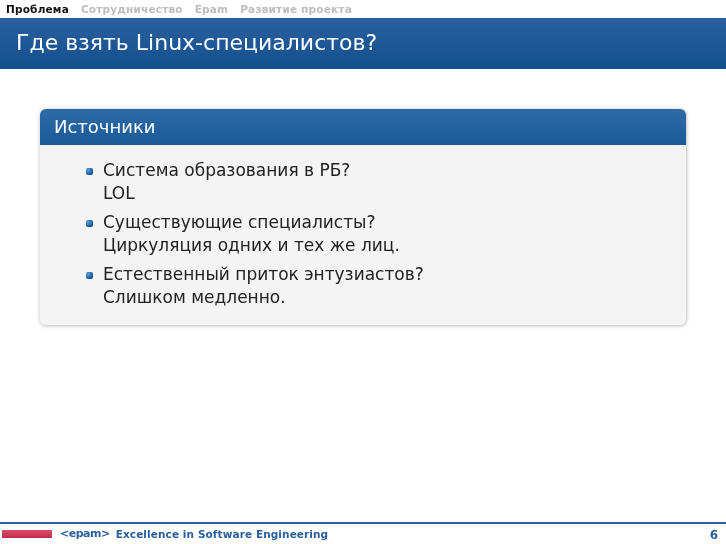 This screenshot has width=726, height=544. What do you see at coordinates (240, 222) in the screenshot?
I see `list-item-main: Существующие специалисты?` at bounding box center [240, 222].